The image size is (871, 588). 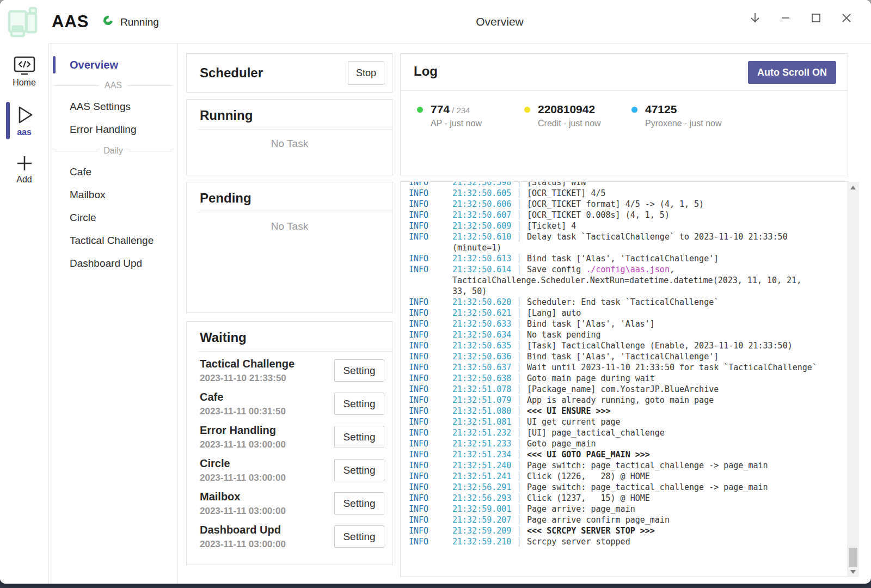 I want to click on log-timestamp: 21:32:51.233, so click(x=483, y=444).